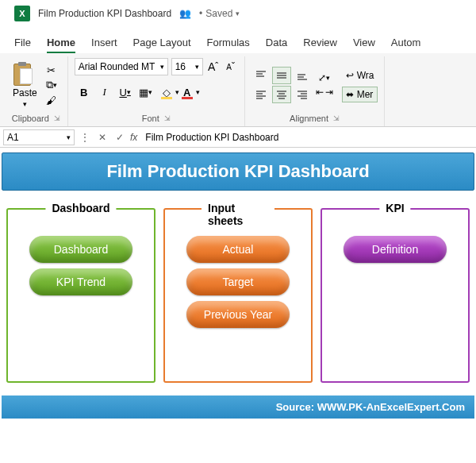 The height and width of the screenshot is (463, 476). I want to click on alignment-launcher-icon: ⇲, so click(336, 118).